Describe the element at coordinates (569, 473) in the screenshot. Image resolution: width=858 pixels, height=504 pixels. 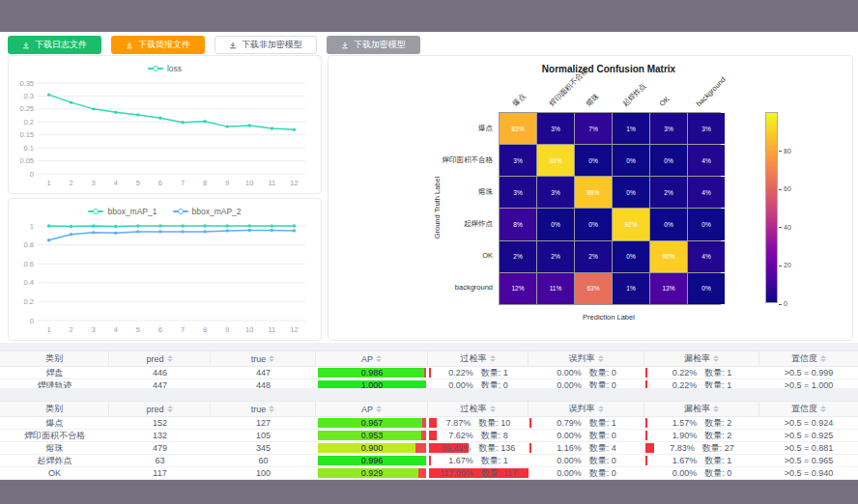
I see `misjudge-rate-pct: 0.00%` at that location.